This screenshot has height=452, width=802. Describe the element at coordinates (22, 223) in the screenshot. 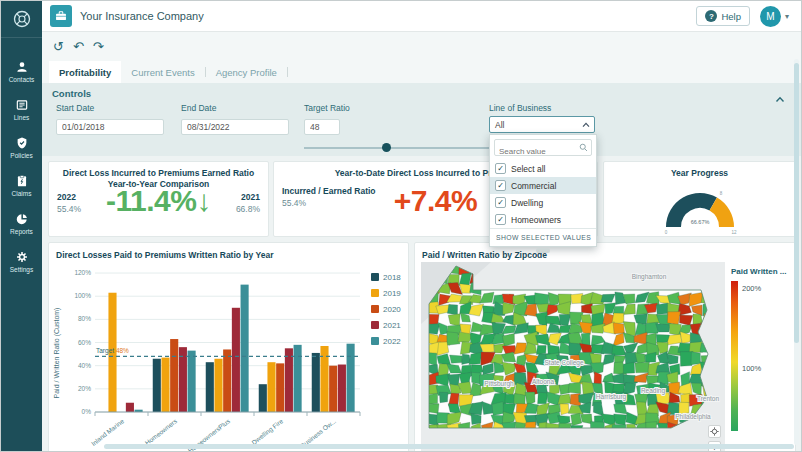

I see `sidebar-item-reports: Reports` at that location.